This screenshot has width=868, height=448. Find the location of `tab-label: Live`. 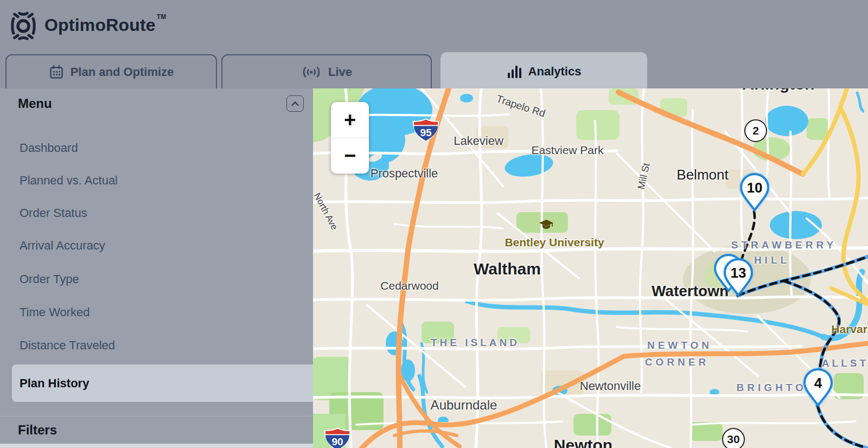

tab-label: Live is located at coordinates (340, 72).